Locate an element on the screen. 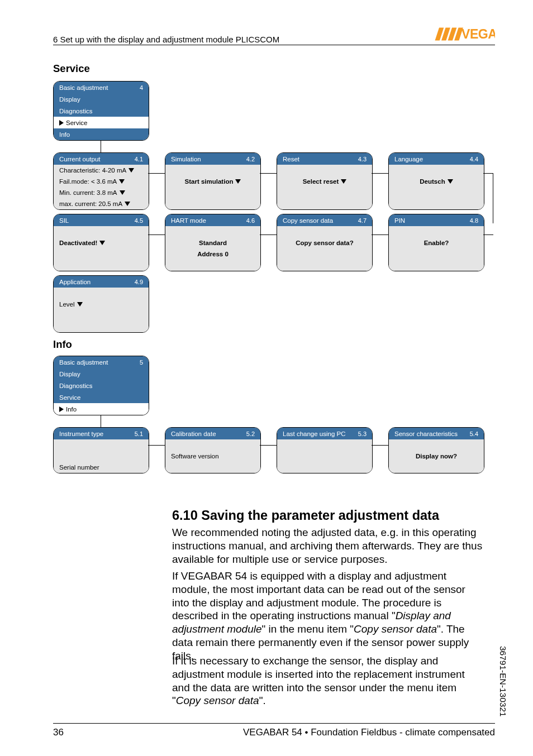 Image resolution: width=533 pixels, height=756 pixels. menu-service: Basic adjustment4 Display Diagnostics Se… is located at coordinates (101, 111).